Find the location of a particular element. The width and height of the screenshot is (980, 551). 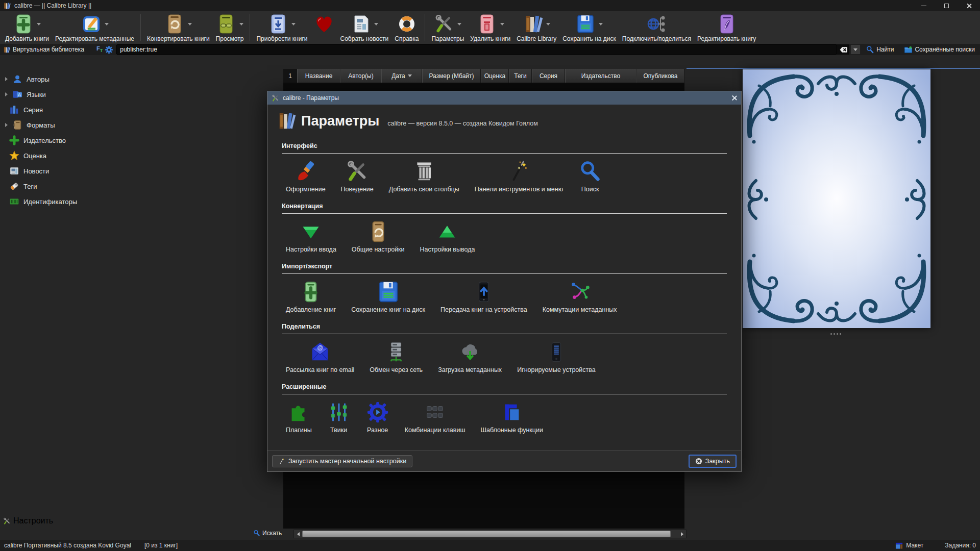

book-cover is located at coordinates (837, 199).